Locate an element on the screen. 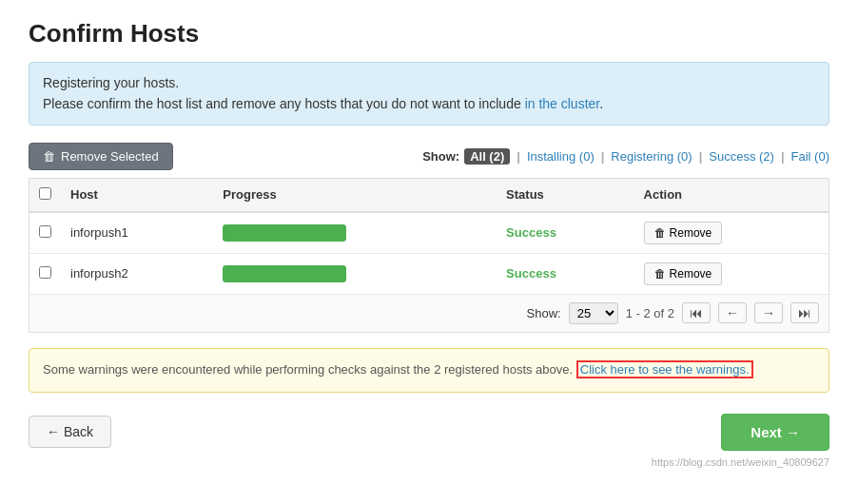 This screenshot has width=858, height=504. per-page-select: 10 25 50 100 is located at coordinates (594, 314).